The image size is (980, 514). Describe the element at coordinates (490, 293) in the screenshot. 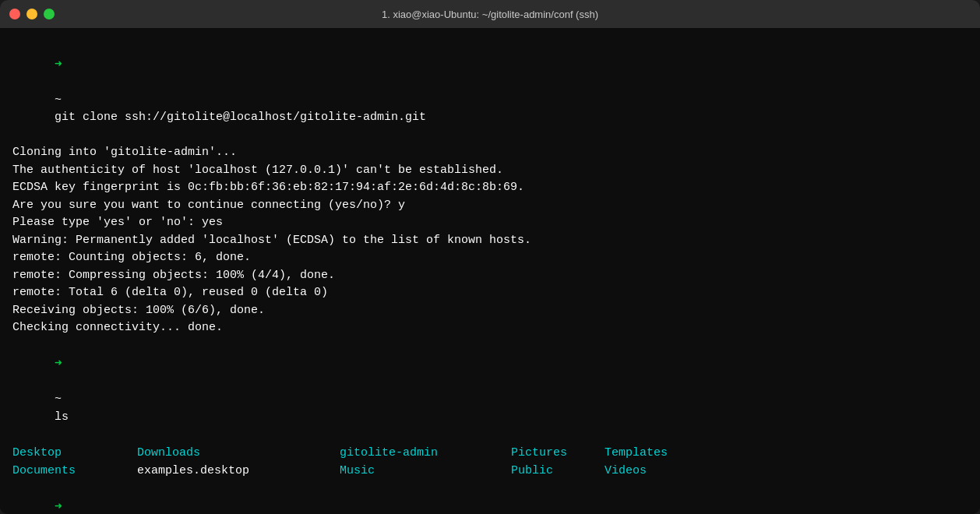

I see `output-line: remote: Total 6 (delta 0), reused 0 (del…` at that location.